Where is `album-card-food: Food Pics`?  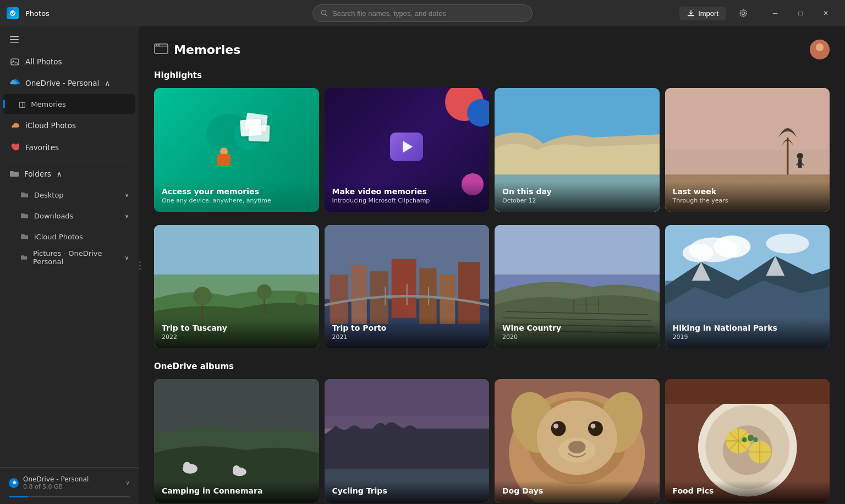 album-card-food: Food Pics is located at coordinates (748, 441).